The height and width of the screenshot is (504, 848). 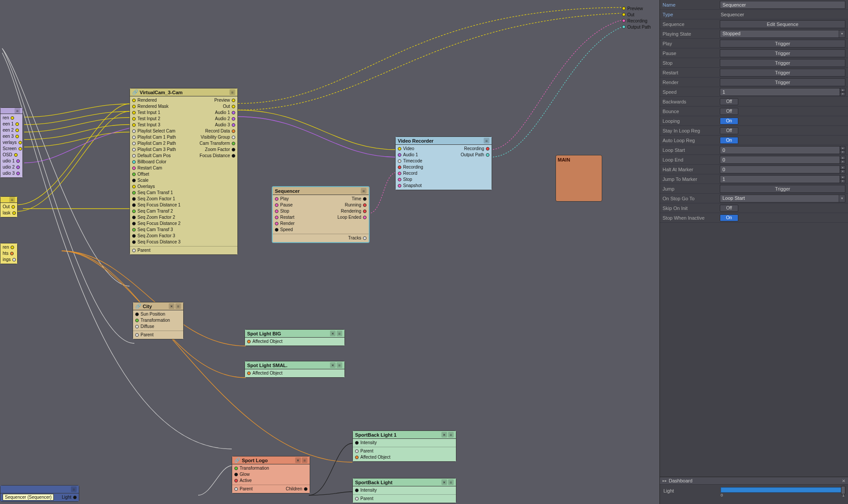 I want to click on looping-toggle: On, so click(x=729, y=121).